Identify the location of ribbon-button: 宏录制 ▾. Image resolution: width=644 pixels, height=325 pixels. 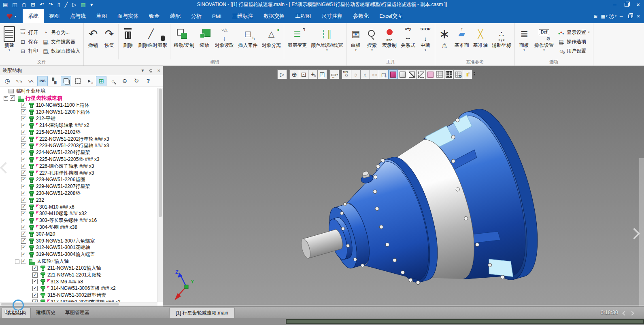
(389, 42).